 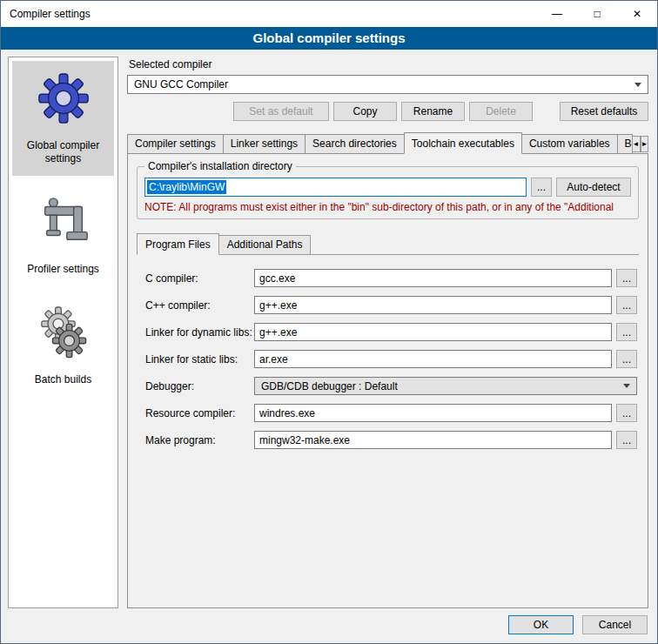 I want to click on sidebar-item-label: Global compiler settings, so click(x=63, y=152).